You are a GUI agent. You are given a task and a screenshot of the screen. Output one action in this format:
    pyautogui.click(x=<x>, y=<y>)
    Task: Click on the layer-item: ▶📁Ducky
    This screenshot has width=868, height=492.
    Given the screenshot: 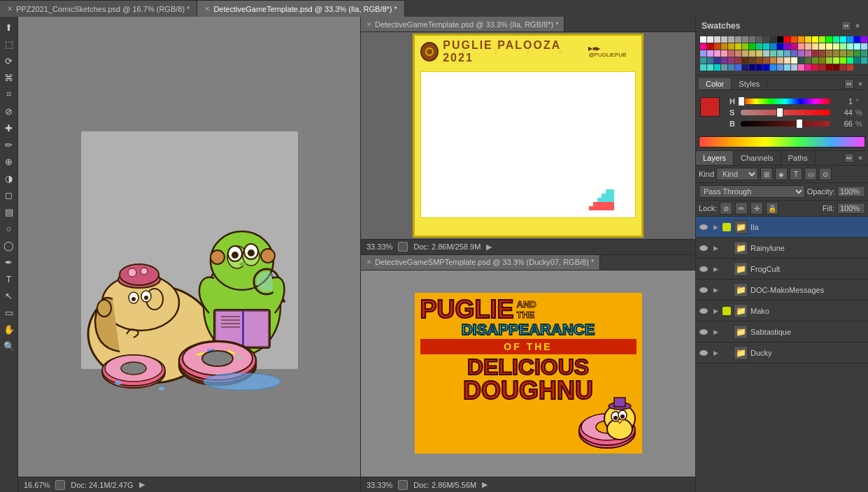 What is the action you would take?
    pyautogui.click(x=782, y=353)
    